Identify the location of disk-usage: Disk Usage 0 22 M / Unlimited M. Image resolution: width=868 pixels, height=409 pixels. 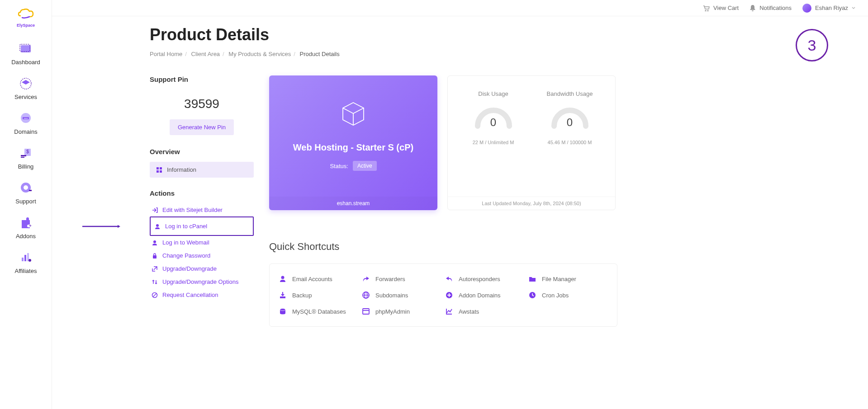
(493, 118).